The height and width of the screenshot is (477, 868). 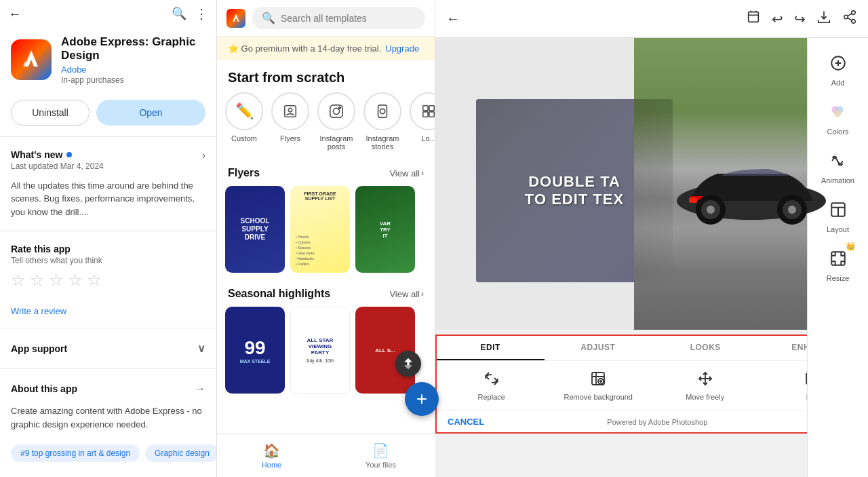 What do you see at coordinates (133, 69) in the screenshot?
I see `developer-name: Adobe` at bounding box center [133, 69].